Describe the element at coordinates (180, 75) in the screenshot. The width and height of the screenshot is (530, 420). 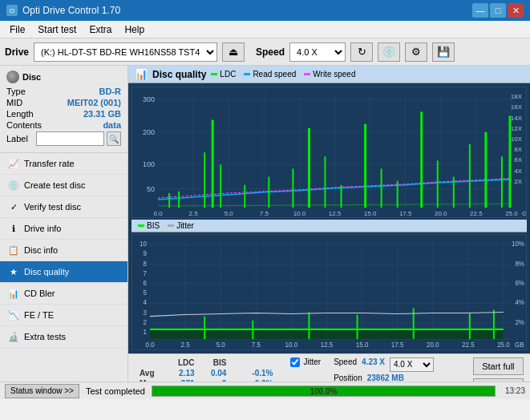
I see `disc-quality-title: Disc quality` at that location.